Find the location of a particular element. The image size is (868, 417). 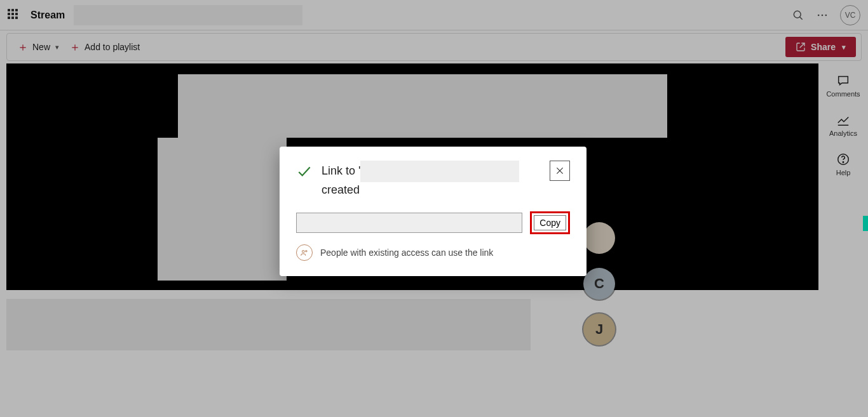

permission-row: People with existing access can use the … is located at coordinates (433, 253).